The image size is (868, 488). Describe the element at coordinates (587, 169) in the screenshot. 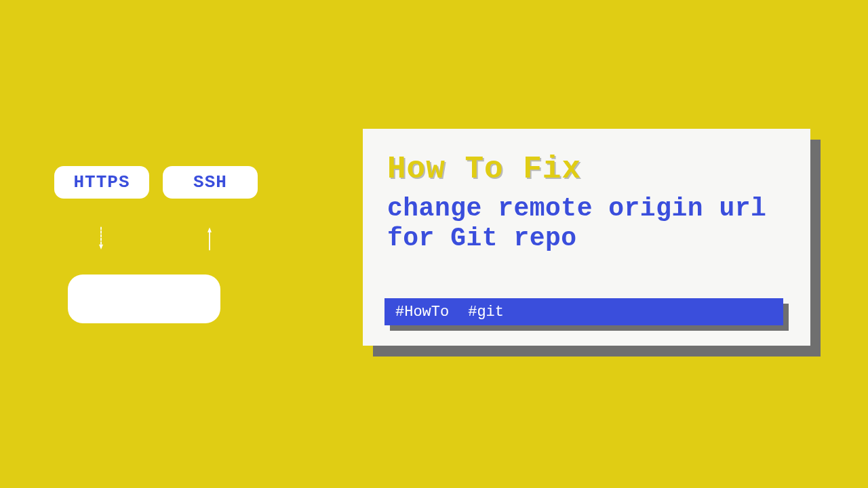

I see `card-title: How To Fix` at that location.